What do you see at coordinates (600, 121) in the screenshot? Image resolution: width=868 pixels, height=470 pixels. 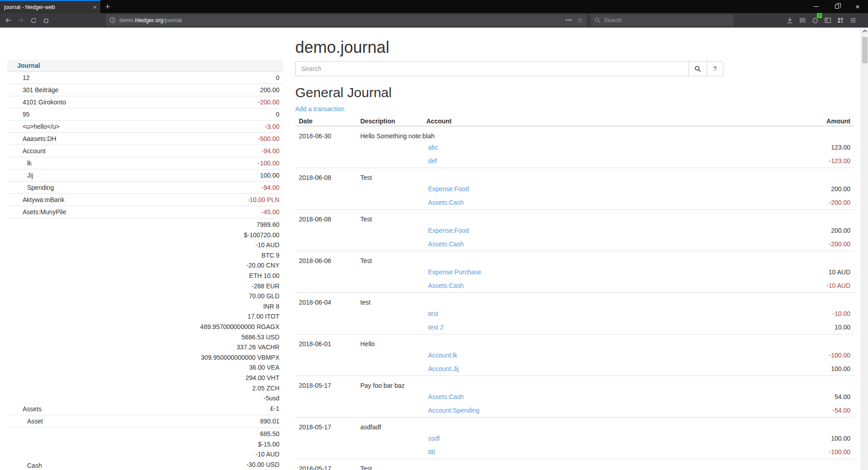 I see `column-account: Account` at bounding box center [600, 121].